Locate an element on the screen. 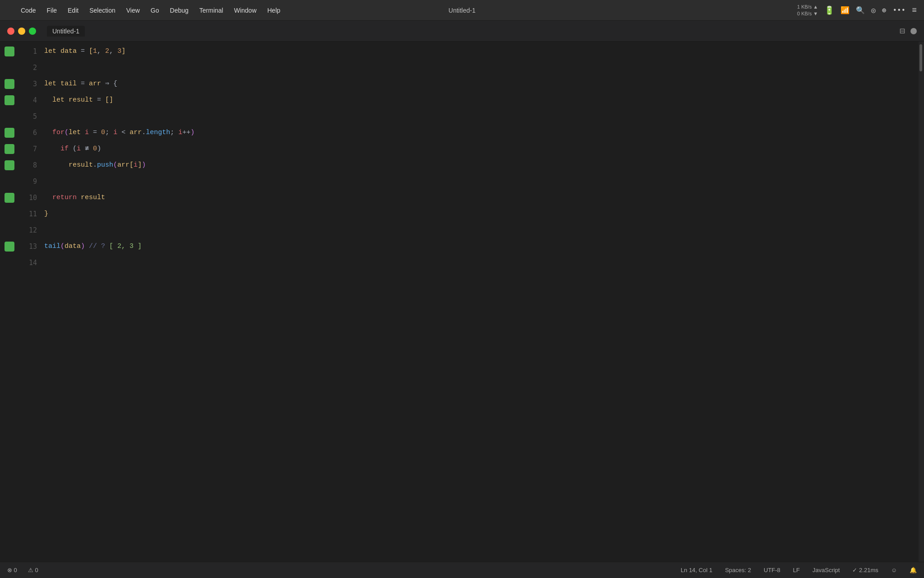 The height and width of the screenshot is (578, 924). line-number: 7 is located at coordinates (31, 149).